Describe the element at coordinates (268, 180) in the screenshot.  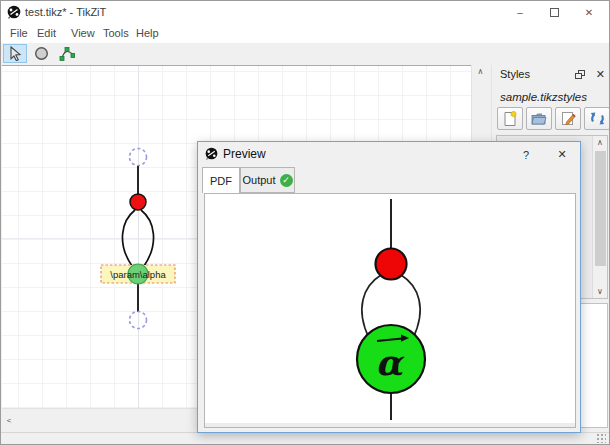
I see `tab-output: Output ✓` at that location.